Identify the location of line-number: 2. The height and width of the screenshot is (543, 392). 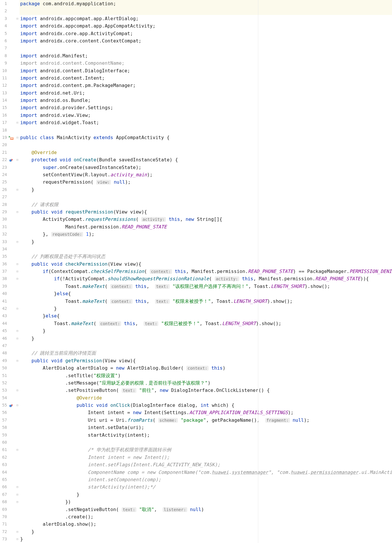
(4, 11).